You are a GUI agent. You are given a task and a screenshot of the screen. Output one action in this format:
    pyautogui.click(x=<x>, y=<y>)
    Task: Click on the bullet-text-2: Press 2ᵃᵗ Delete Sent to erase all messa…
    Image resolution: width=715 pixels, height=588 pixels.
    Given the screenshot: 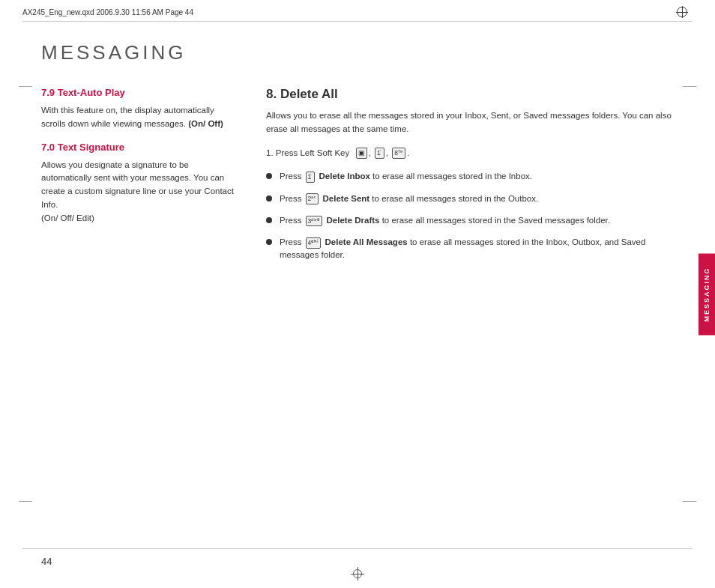 What is the action you would take?
    pyautogui.click(x=480, y=199)
    